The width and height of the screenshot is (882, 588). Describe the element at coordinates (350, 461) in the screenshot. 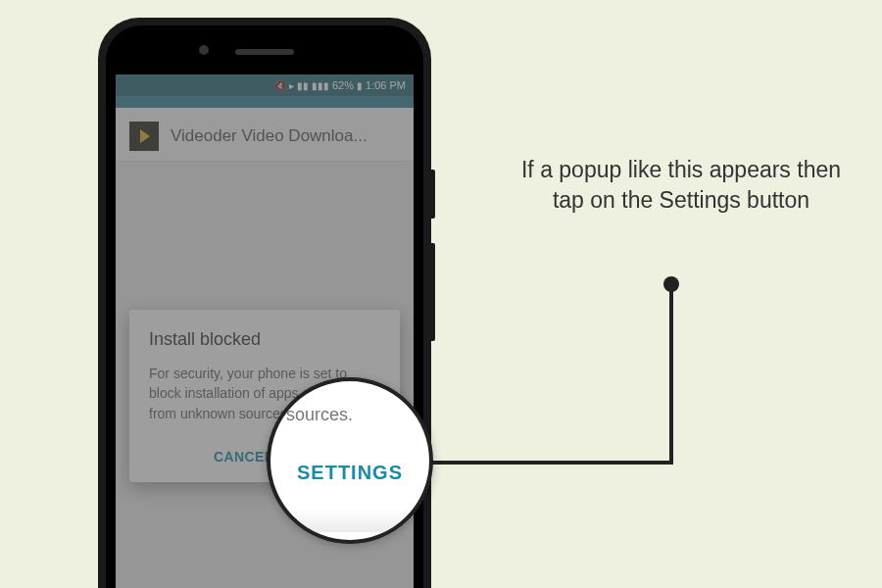

I see `magnifier-callout: sources. SETTINGS` at that location.